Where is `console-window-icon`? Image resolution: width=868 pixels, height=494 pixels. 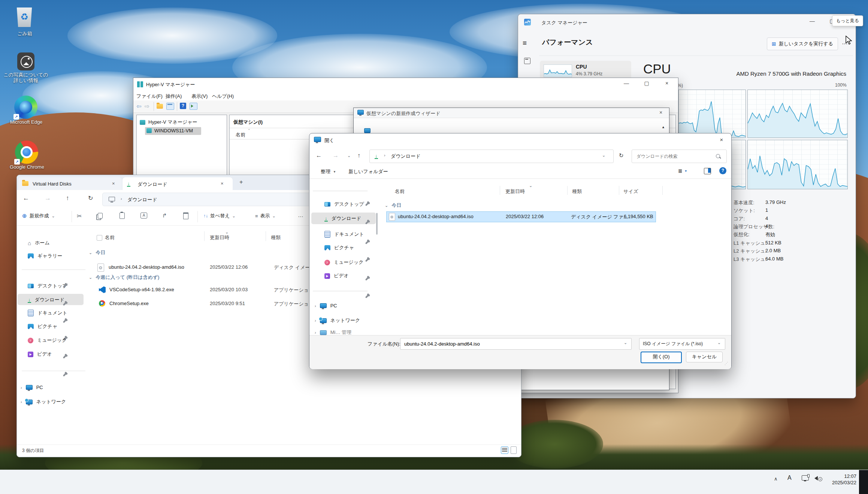 console-window-icon is located at coordinates (170, 106).